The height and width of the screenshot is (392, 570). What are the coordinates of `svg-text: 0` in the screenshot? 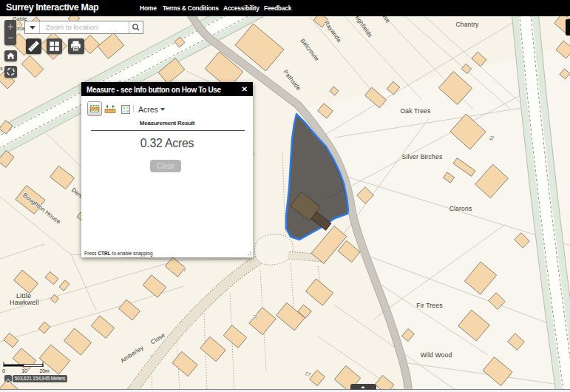 It's located at (4, 371).